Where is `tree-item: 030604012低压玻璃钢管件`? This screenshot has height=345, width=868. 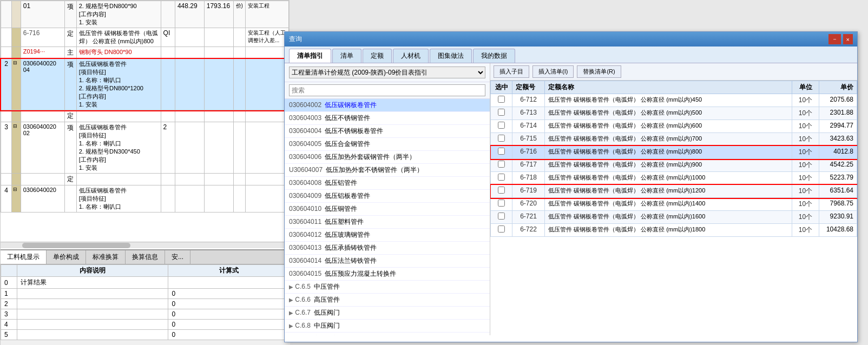
tree-item: 030604012低压玻璃钢管件 is located at coordinates (387, 235).